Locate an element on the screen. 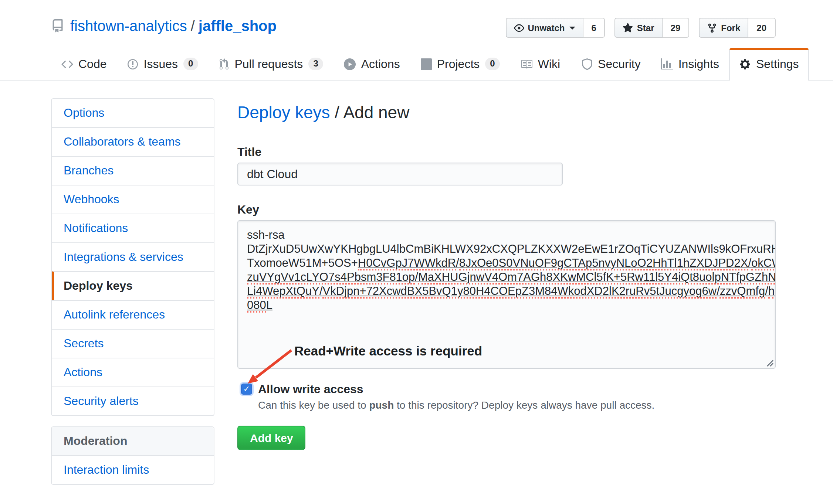 The width and height of the screenshot is (833, 504). pull-requests-count-badge: 3 is located at coordinates (316, 64).